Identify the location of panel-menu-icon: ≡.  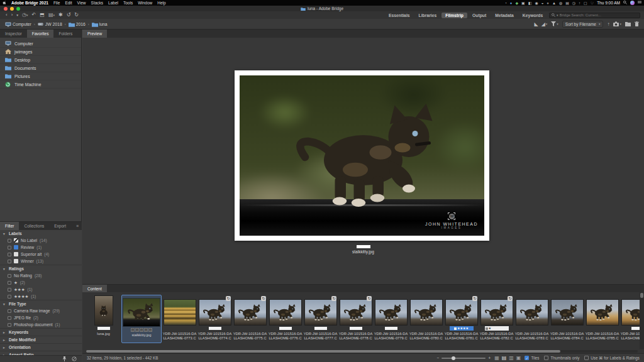
(77, 226).